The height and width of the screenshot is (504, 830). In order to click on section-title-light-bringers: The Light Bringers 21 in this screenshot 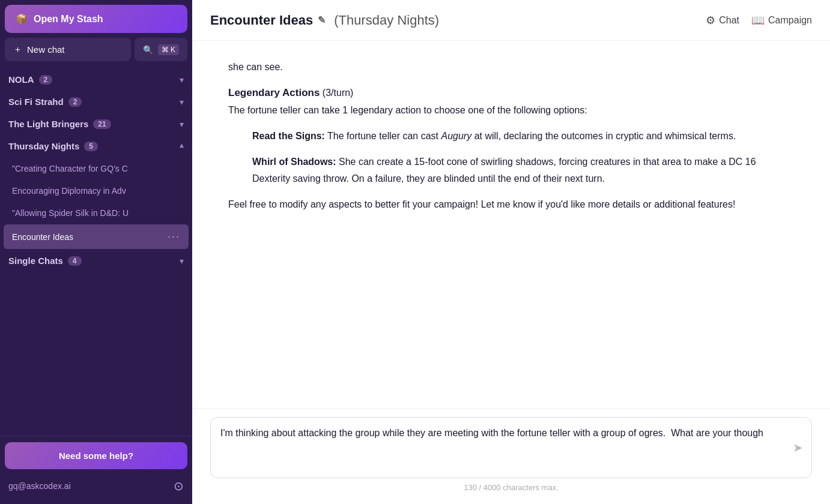, I will do `click(60, 124)`.